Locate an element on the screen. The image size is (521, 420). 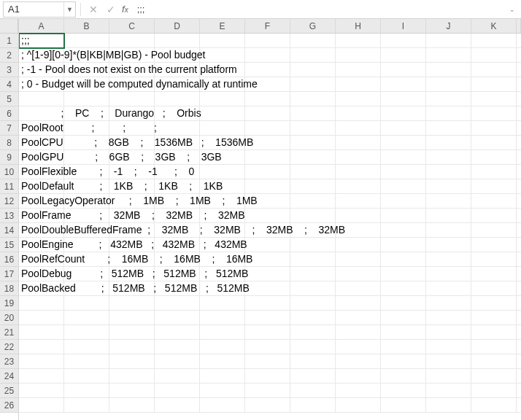
row-header: 4 is located at coordinates (9, 85).